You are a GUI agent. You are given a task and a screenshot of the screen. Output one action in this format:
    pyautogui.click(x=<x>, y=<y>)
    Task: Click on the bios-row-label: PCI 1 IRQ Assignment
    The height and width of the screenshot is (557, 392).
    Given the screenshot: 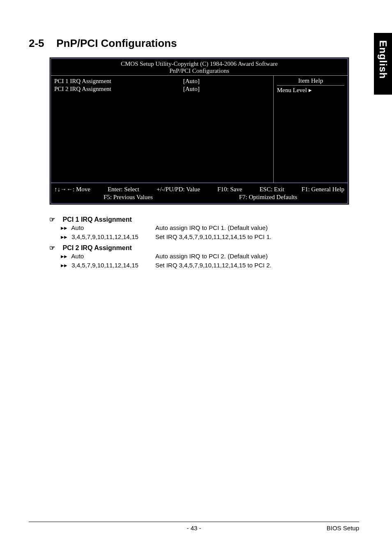 What is the action you would take?
    pyautogui.click(x=106, y=81)
    